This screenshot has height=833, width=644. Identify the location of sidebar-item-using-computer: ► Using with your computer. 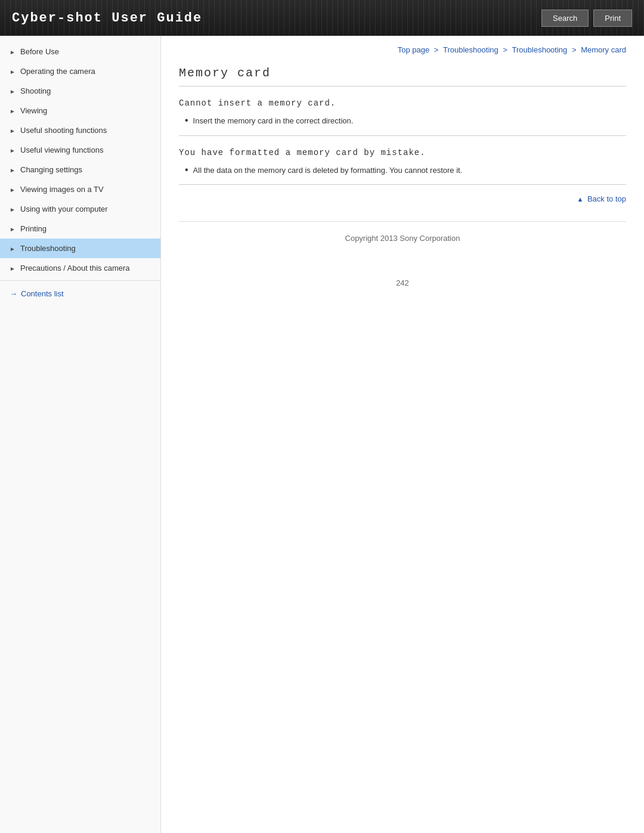
(80, 209).